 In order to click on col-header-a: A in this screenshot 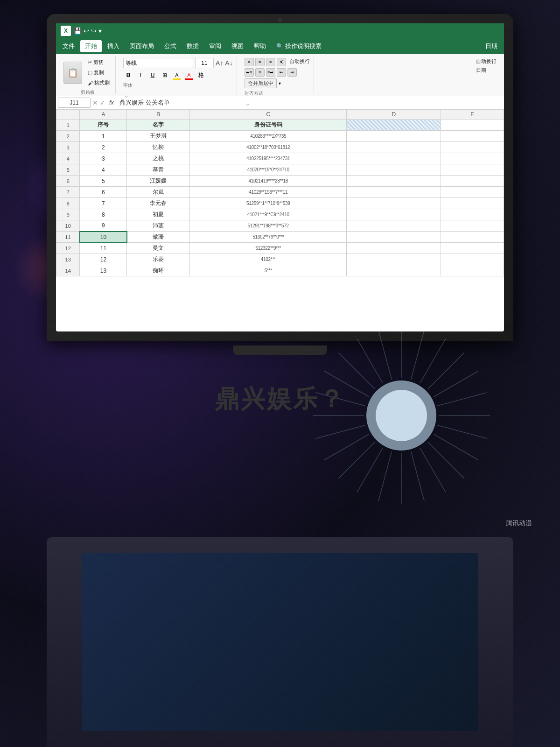, I will do `click(104, 115)`.